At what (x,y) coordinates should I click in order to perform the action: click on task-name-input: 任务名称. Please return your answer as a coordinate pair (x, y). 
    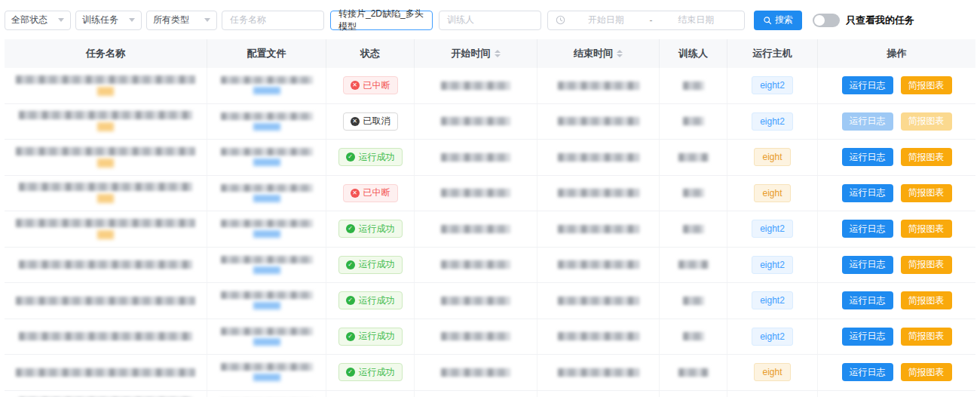
    Looking at the image, I should click on (273, 20).